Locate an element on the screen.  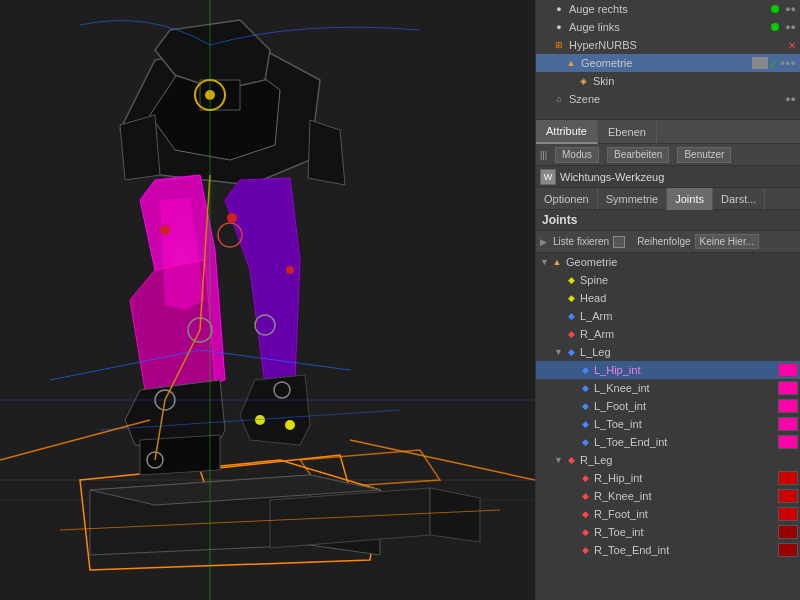
keine-hier-select: Keine Hier... is located at coordinates (727, 242).